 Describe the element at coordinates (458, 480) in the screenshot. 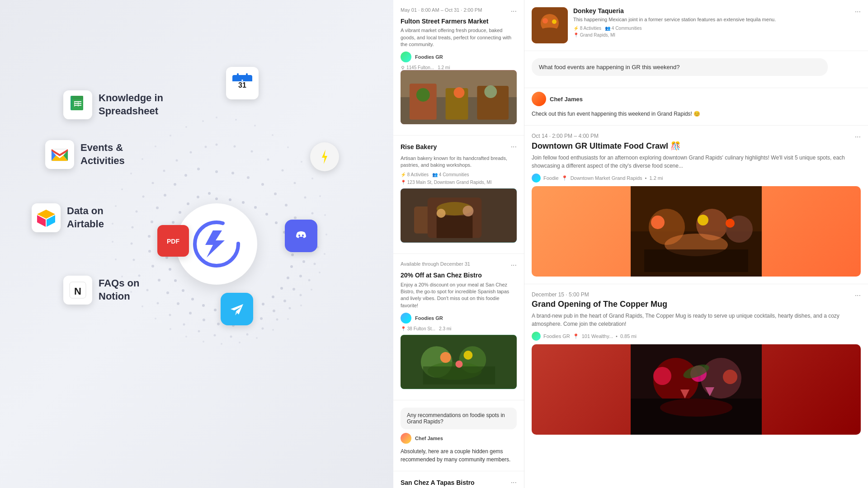

I see `feed-item-san-chez-tapas: San Chez A Tapas Bistro ··· Breezy tapas…` at that location.